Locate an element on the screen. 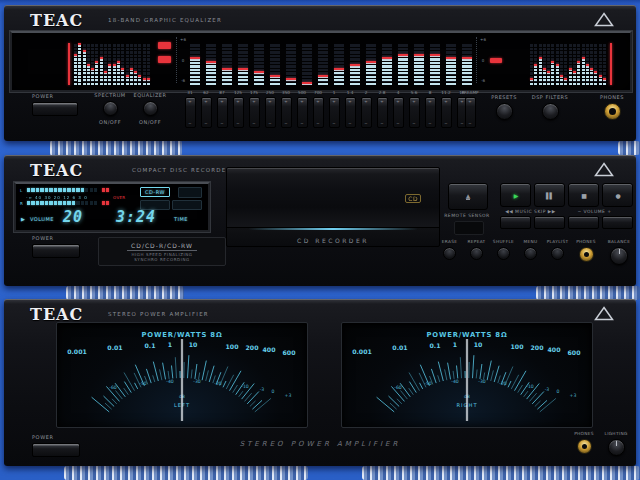  repeat-button is located at coordinates (476, 254).